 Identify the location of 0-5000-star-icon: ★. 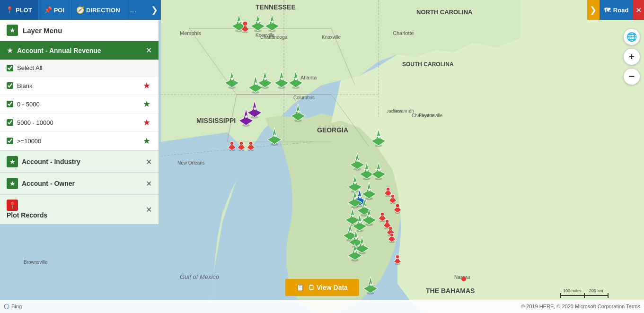
(147, 104).